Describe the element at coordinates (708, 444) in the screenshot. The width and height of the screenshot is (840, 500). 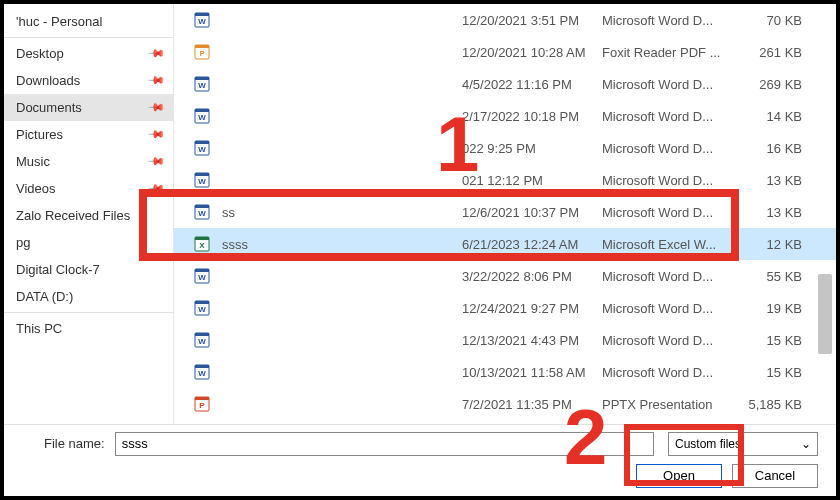
I see `filetype-filter-label: Custom files` at that location.